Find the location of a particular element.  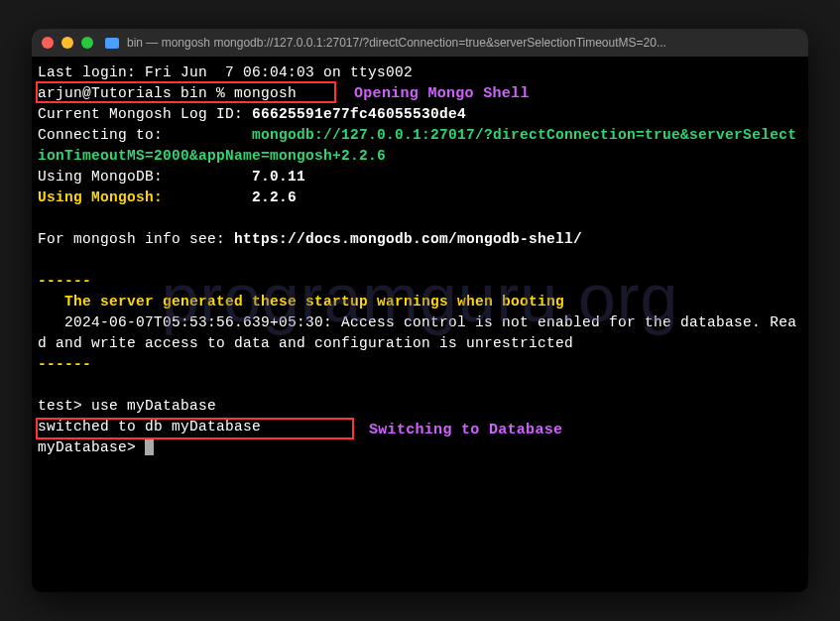

mongosh-label: Using Mongosh: is located at coordinates (100, 197).